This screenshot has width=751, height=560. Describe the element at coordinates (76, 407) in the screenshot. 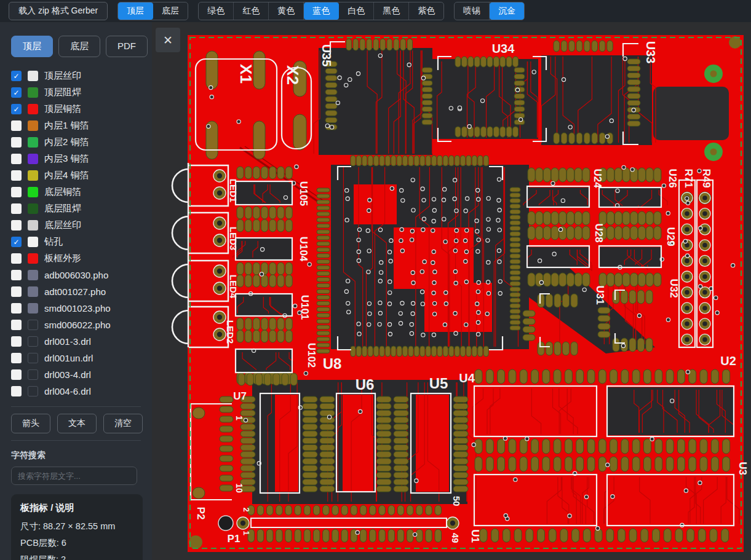

I see `divider` at that location.